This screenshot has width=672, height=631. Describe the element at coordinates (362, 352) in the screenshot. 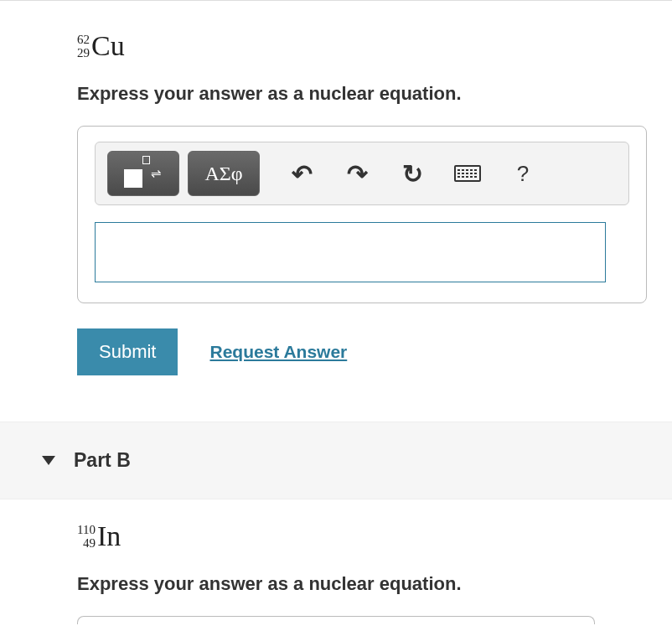

I see `action-row: Submit Request Answer` at that location.